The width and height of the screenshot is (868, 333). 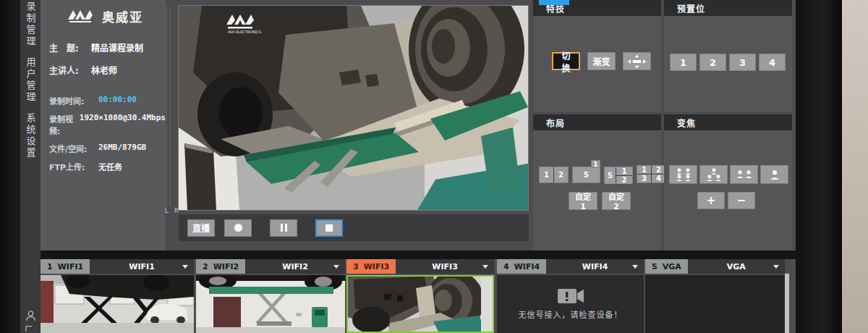 What do you see at coordinates (329, 228) in the screenshot?
I see `stop-icon` at bounding box center [329, 228].